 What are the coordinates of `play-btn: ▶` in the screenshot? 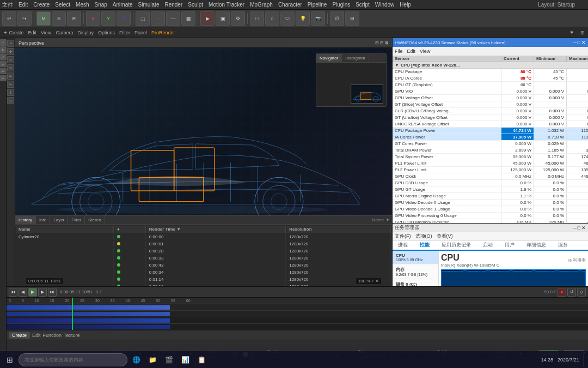 It's located at (33, 292).